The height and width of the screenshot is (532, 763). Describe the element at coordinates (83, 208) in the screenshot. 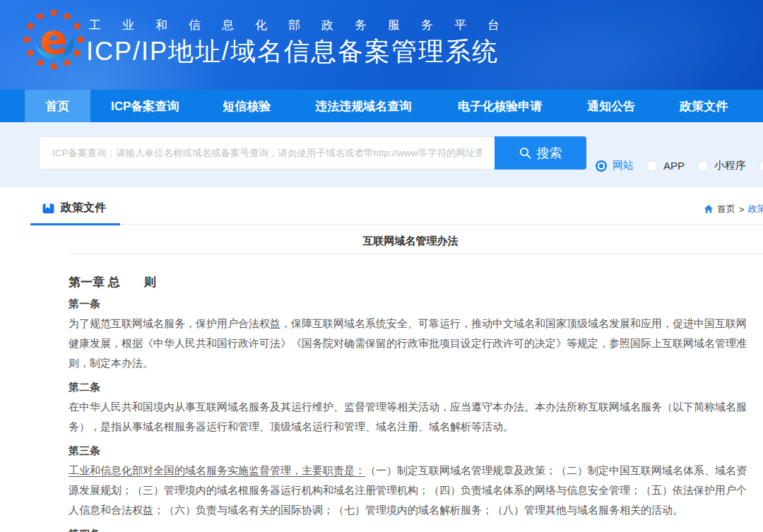

I see `section-title: 政策文件` at that location.